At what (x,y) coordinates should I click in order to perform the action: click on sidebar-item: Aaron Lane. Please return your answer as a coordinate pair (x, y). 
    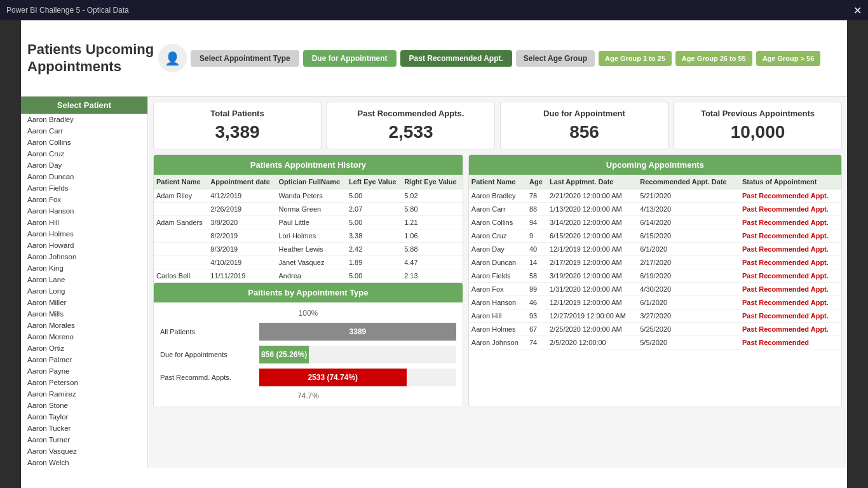
    Looking at the image, I should click on (84, 280).